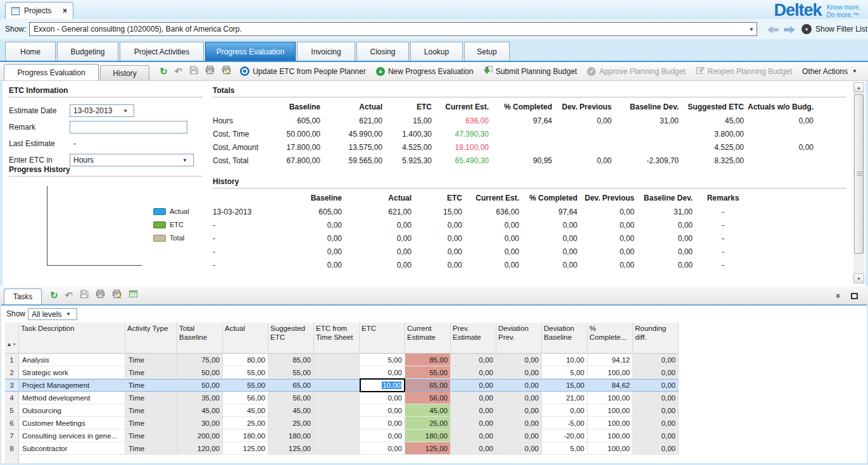 Image resolution: width=868 pixels, height=465 pixels. I want to click on print-icon, so click(100, 295).